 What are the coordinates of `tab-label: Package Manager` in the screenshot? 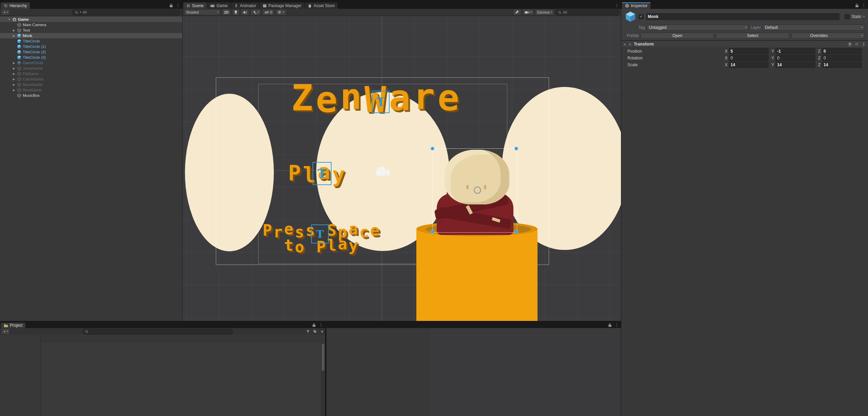 It's located at (285, 6).